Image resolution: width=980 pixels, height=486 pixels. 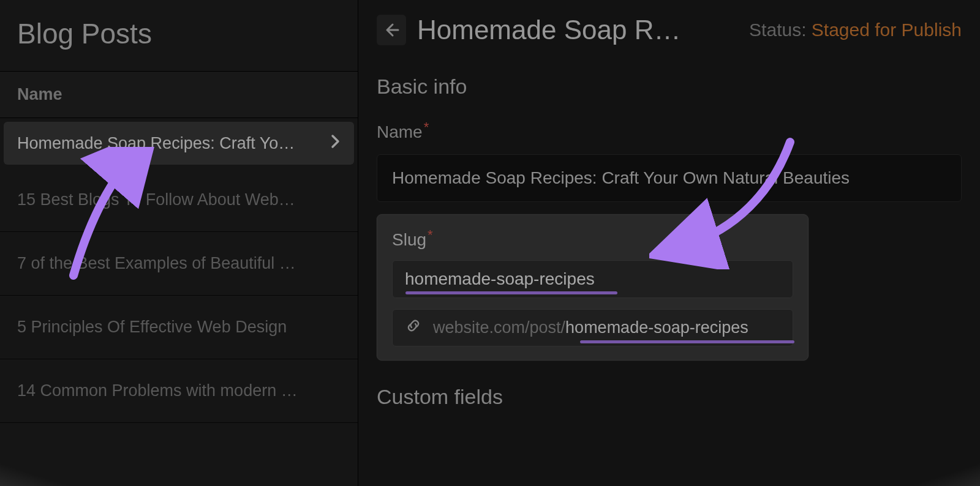 What do you see at coordinates (593, 328) in the screenshot?
I see `slug-url-preview: website.com/post/homemade-soap-recipes` at bounding box center [593, 328].